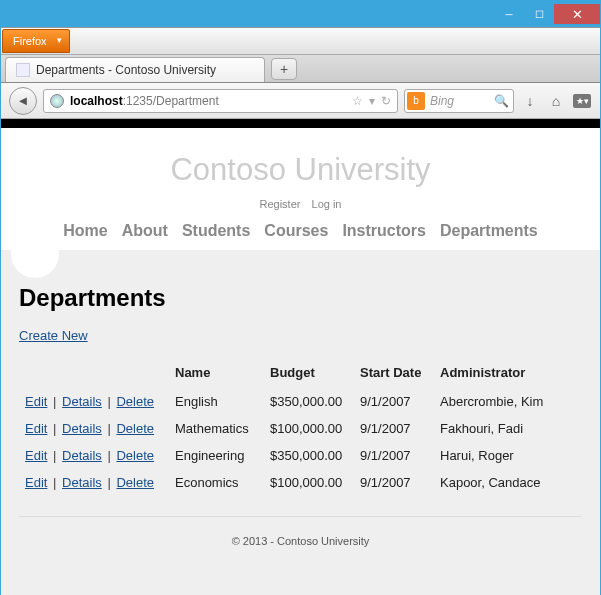 This screenshot has height=595, width=601. I want to click on globe-icon, so click(57, 101).